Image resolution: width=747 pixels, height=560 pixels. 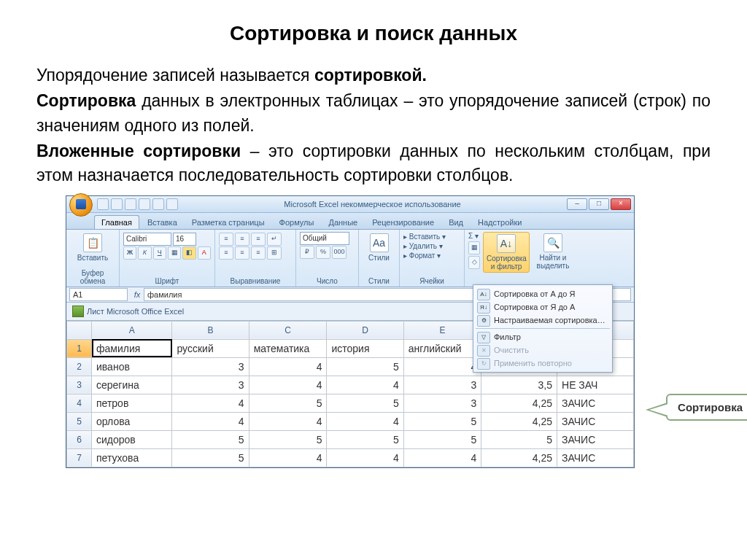 What do you see at coordinates (543, 350) in the screenshot?
I see `clear-filter-item: ✕ Очистить` at bounding box center [543, 350].